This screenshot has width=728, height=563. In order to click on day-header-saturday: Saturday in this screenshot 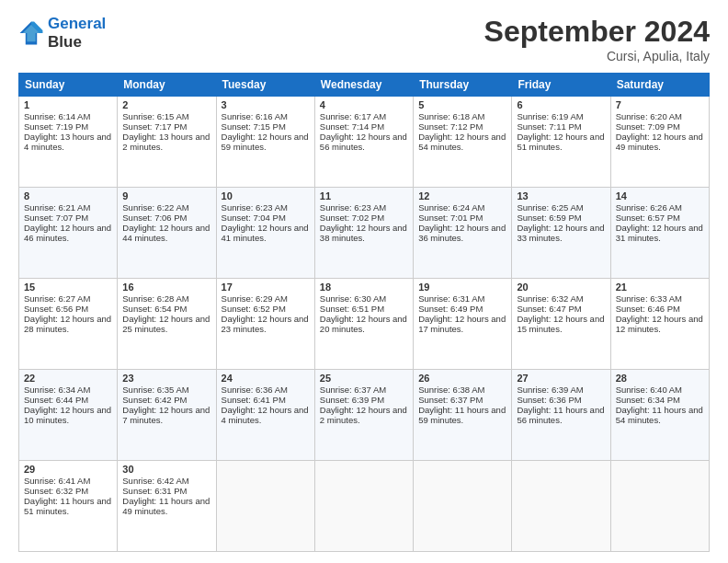, I will do `click(660, 85)`.